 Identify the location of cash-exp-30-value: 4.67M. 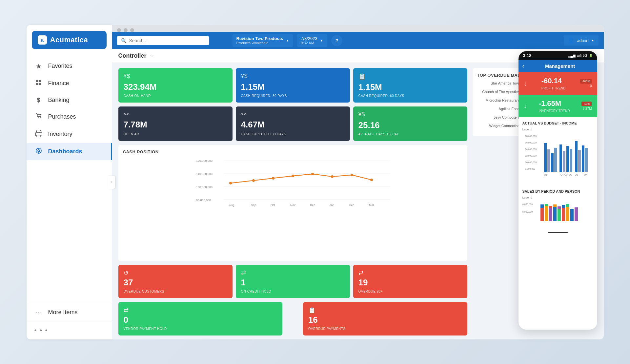
(293, 125).